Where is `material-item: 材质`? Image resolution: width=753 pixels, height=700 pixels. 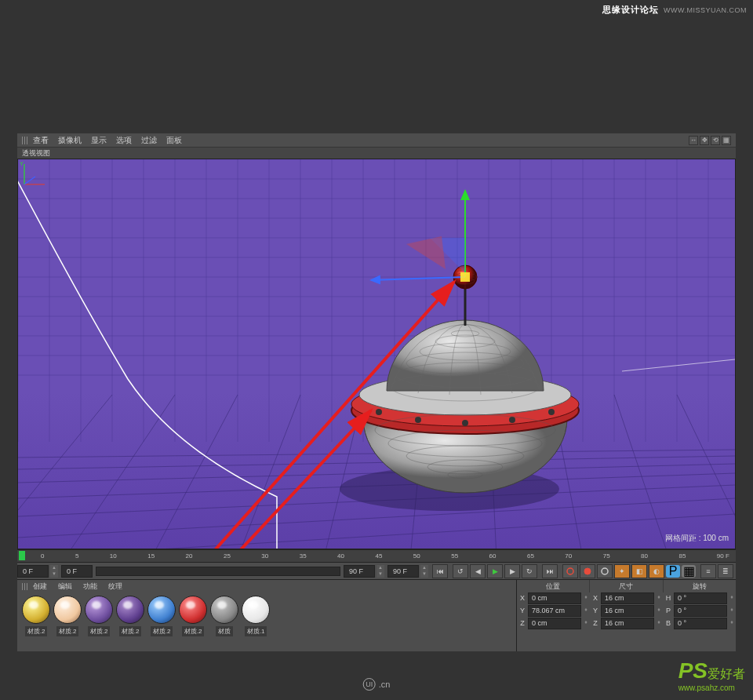 material-item: 材质 is located at coordinates (224, 622).